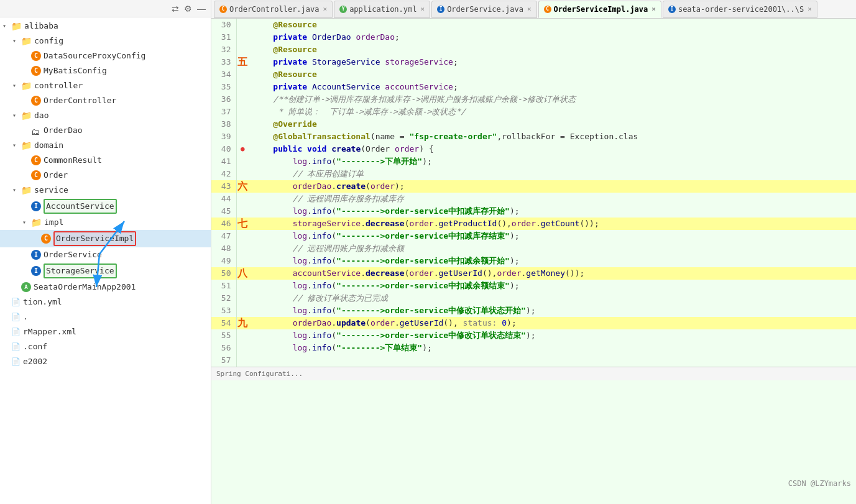 The image size is (856, 504). Describe the element at coordinates (224, 211) in the screenshot. I see `line-number: 45` at that location.